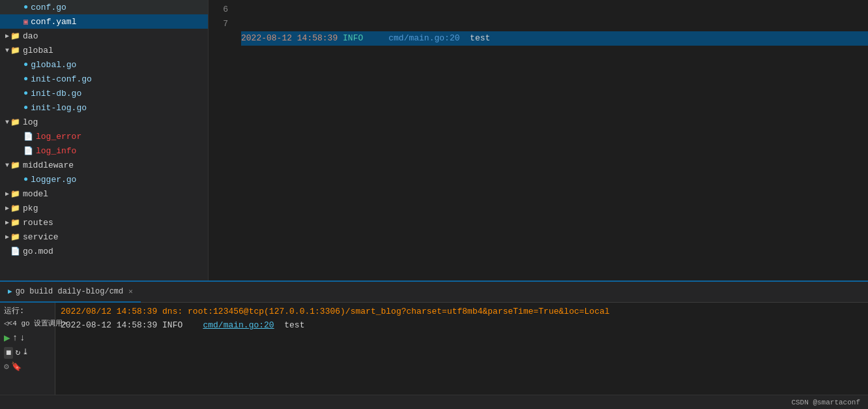 This screenshot has height=409, width=868. I want to click on folder-icon-middleware: 📁, so click(16, 166).